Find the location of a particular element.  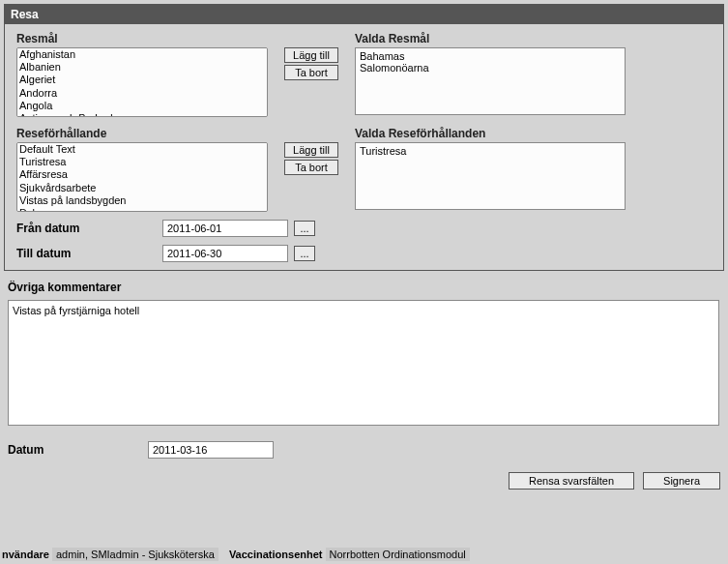

resmal-remove-button: Ta bort is located at coordinates (311, 73).